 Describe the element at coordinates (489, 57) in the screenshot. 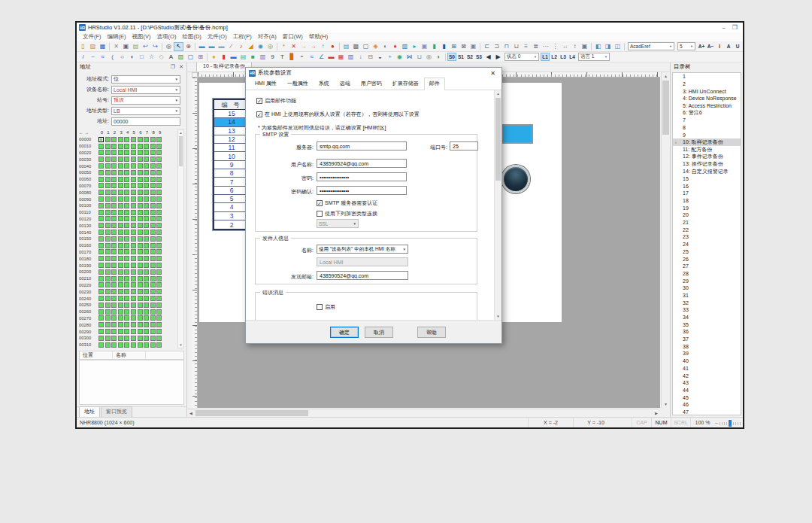

I see `prev-state-icon: ◀` at that location.